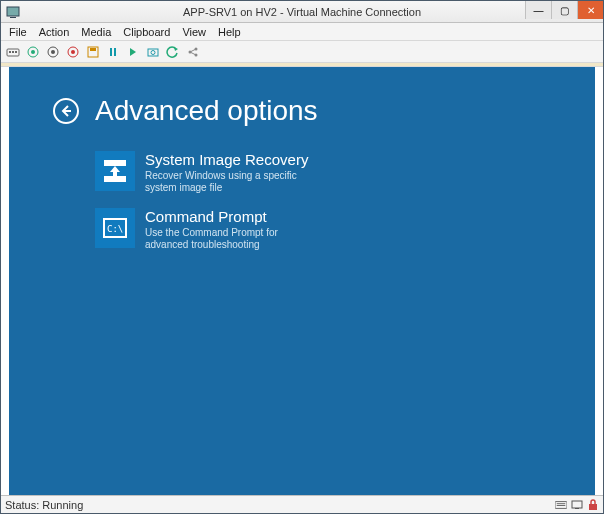  What do you see at coordinates (53, 52) in the screenshot?
I see `turnoff-button` at bounding box center [53, 52].